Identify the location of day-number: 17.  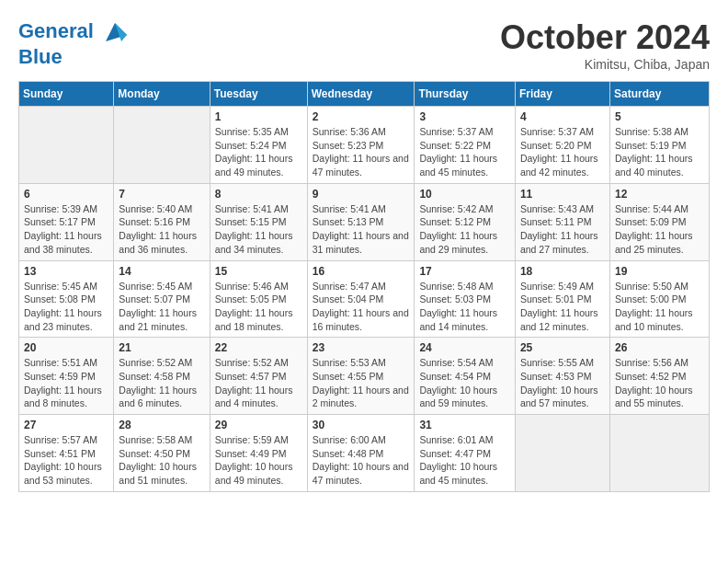
(465, 271).